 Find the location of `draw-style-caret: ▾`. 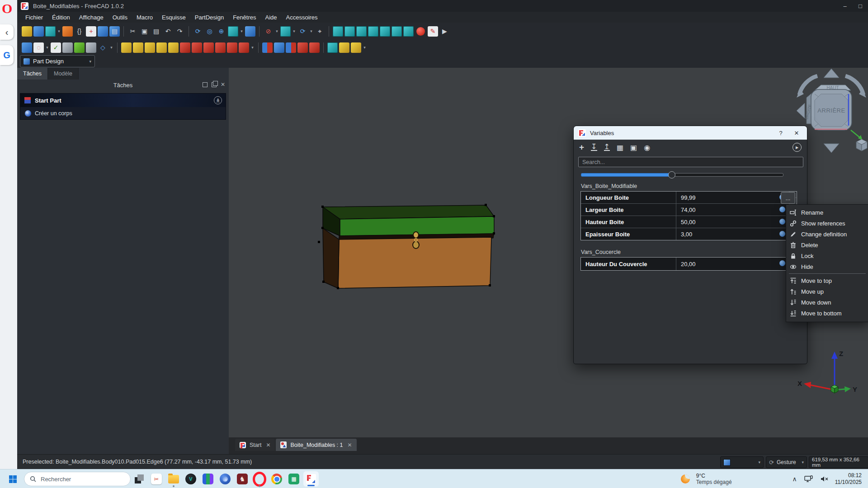

draw-style-caret: ▾ is located at coordinates (277, 31).